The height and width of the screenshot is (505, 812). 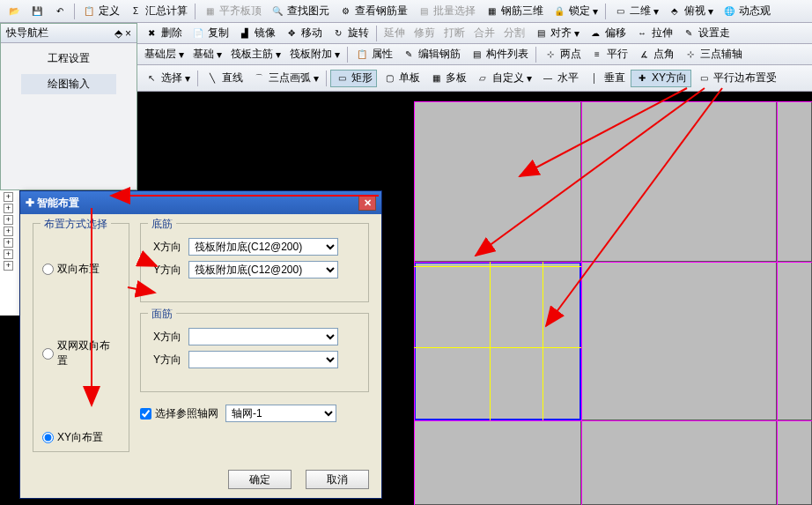 What do you see at coordinates (159, 11) in the screenshot?
I see `sumcalc-button: Σ汇总计算` at bounding box center [159, 11].